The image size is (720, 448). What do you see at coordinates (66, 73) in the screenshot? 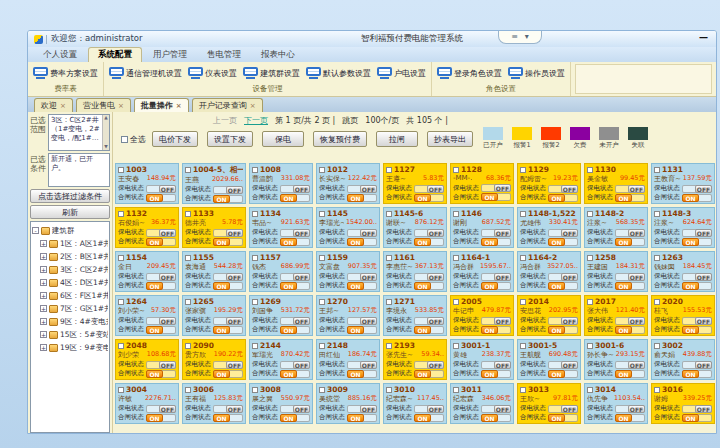
I see `ribbon-button: 费率方案设置` at bounding box center [66, 73].